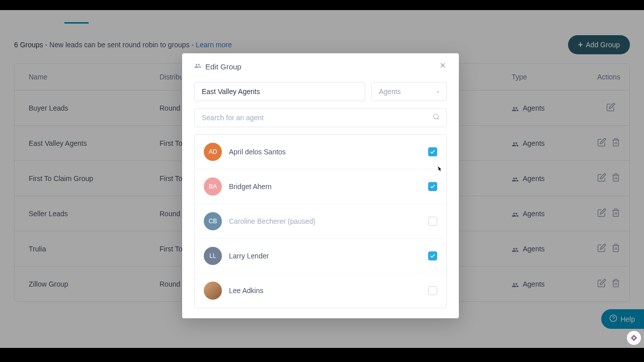 The image size is (644, 362). Describe the element at coordinates (320, 152) in the screenshot. I see `agent-item: ADApril delos Santos` at that location.